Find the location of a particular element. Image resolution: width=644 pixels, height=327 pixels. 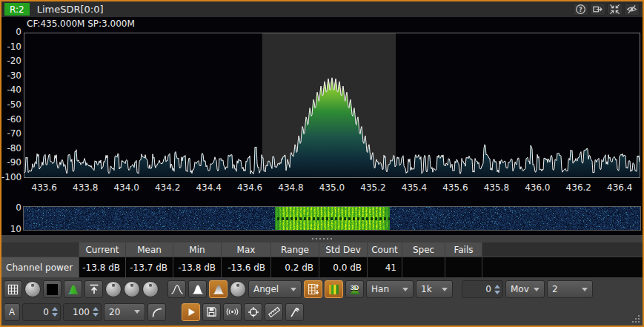

row-label: Channel power is located at coordinates (40, 267).